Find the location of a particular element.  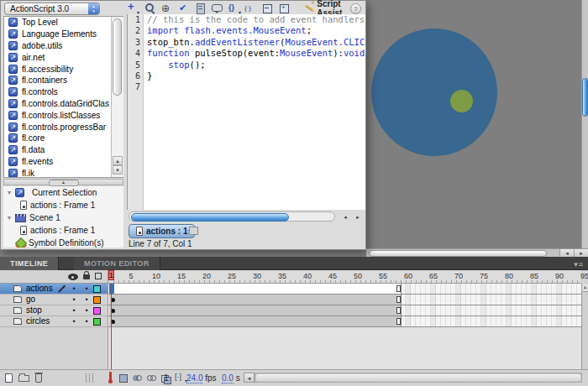

new-layer-icon is located at coordinates (8, 378).